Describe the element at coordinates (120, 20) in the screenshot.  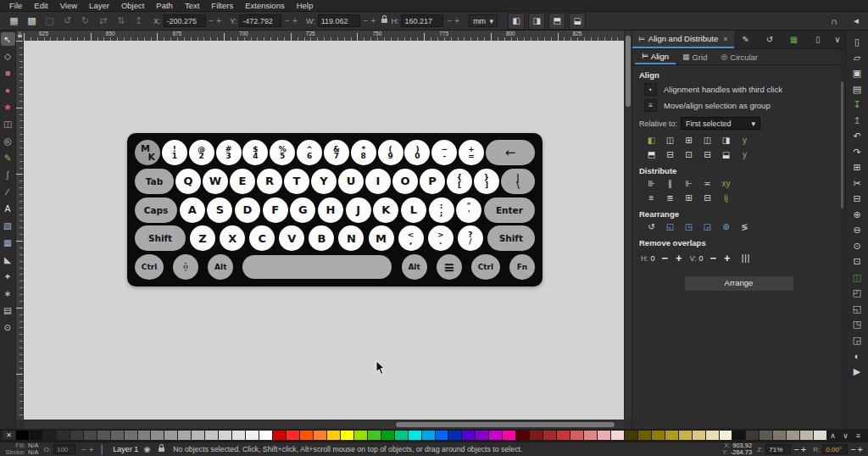
I see `flip-vertical-icon: ⇅` at that location.